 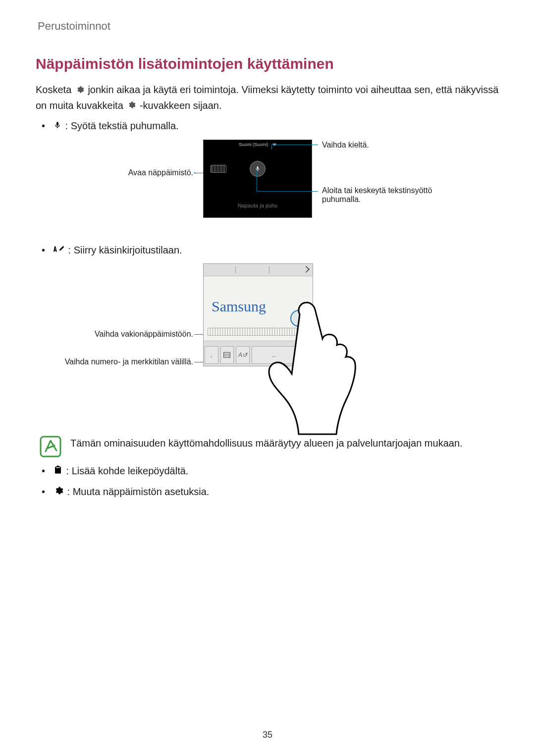 What do you see at coordinates (129, 173) in the screenshot?
I see `callout-open-keyboard: Avaa näppäimistö.` at bounding box center [129, 173].